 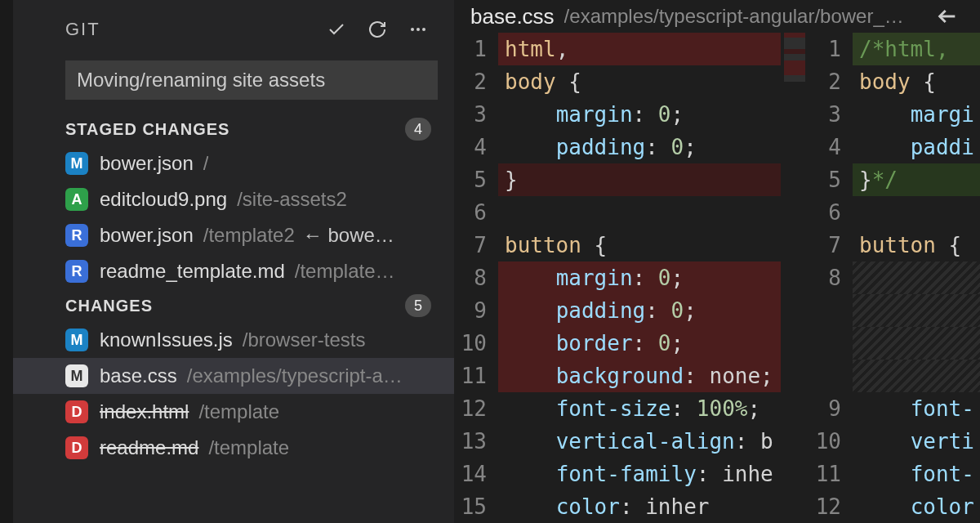 I want to click on file-path: /browser-tests, so click(x=304, y=340).